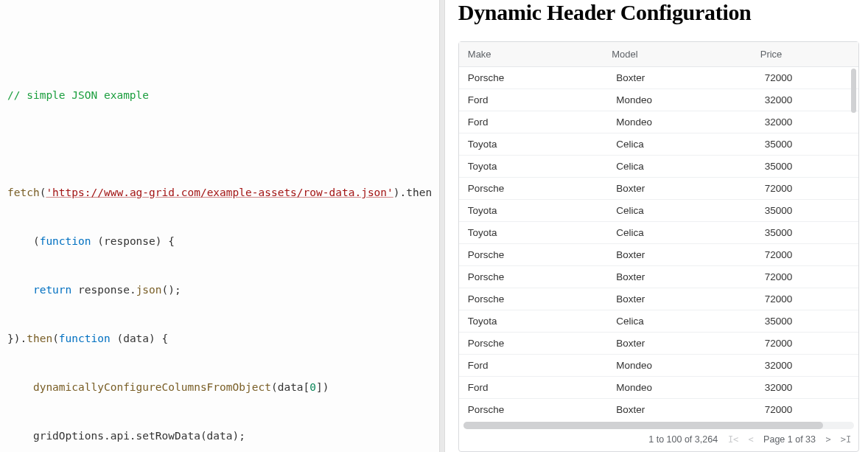 The image size is (868, 452). I want to click on code-line: }).then(function (data) {, so click(220, 338).